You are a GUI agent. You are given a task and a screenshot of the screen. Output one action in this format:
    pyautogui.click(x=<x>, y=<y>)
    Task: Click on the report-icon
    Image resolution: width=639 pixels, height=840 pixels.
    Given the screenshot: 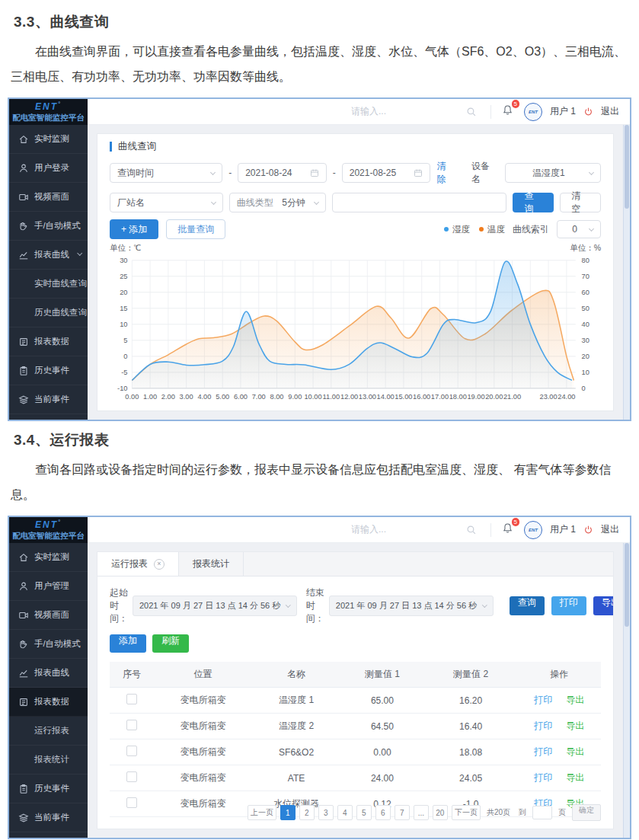 What is the action you would take?
    pyautogui.click(x=24, y=702)
    